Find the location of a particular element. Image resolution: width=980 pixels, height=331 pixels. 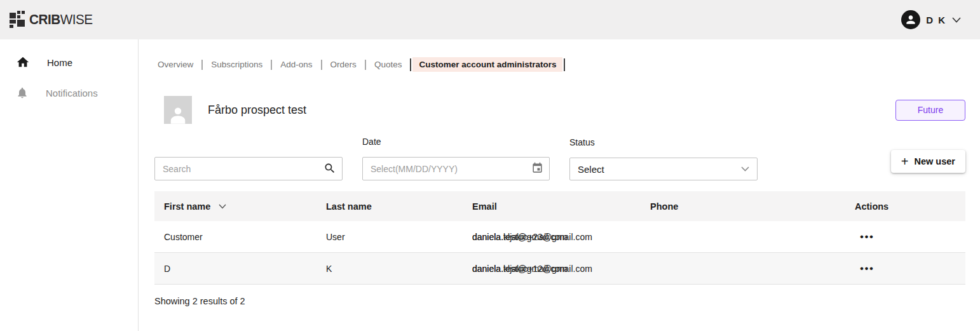

column-header-first-name: First name is located at coordinates (245, 206).